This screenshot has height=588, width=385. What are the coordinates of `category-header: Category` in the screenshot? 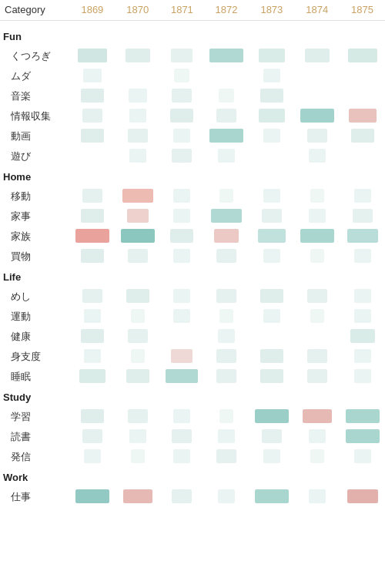 It's located at (35, 10).